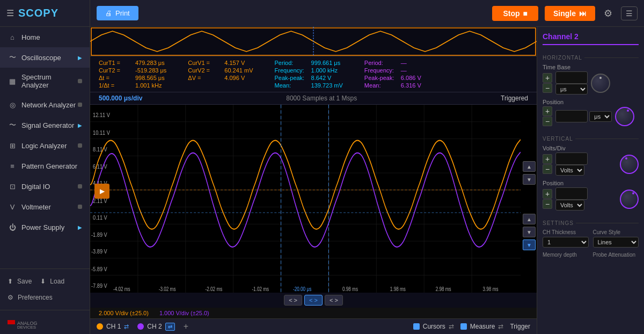  What do you see at coordinates (45, 105) in the screenshot?
I see `sidebar-item-network: ◎ Network Analyzer` at bounding box center [45, 105].